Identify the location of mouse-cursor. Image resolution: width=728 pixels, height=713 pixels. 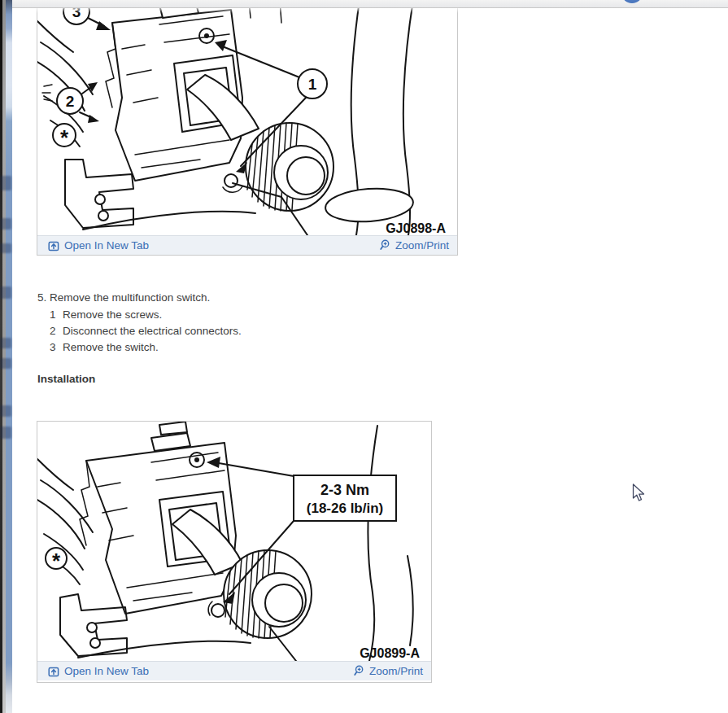
(639, 493).